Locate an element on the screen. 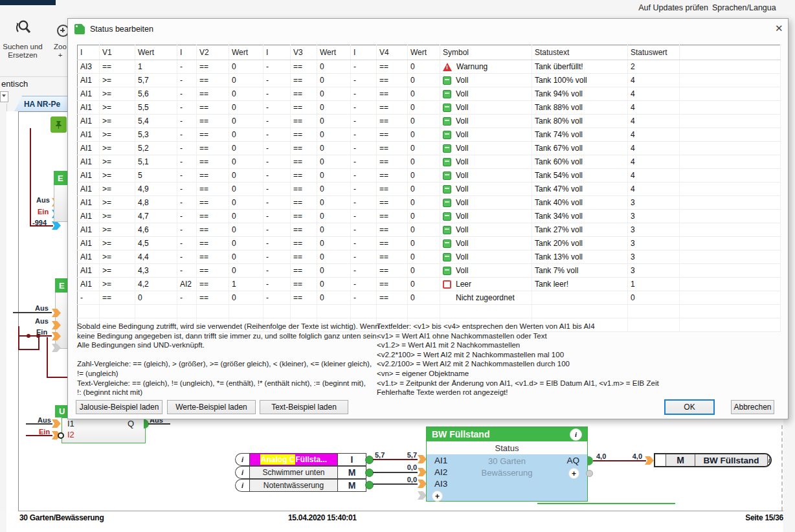 Image resolution: width=795 pixels, height=532 pixels. load-werte-example-button: Werte-Beispiel laden is located at coordinates (211, 407).